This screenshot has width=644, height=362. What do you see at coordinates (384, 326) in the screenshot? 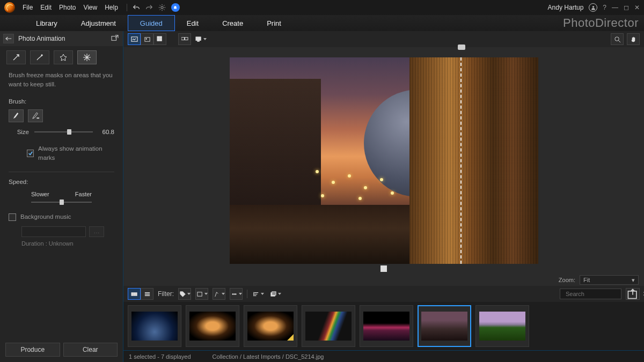
I see `filmstrip` at bounding box center [384, 326].